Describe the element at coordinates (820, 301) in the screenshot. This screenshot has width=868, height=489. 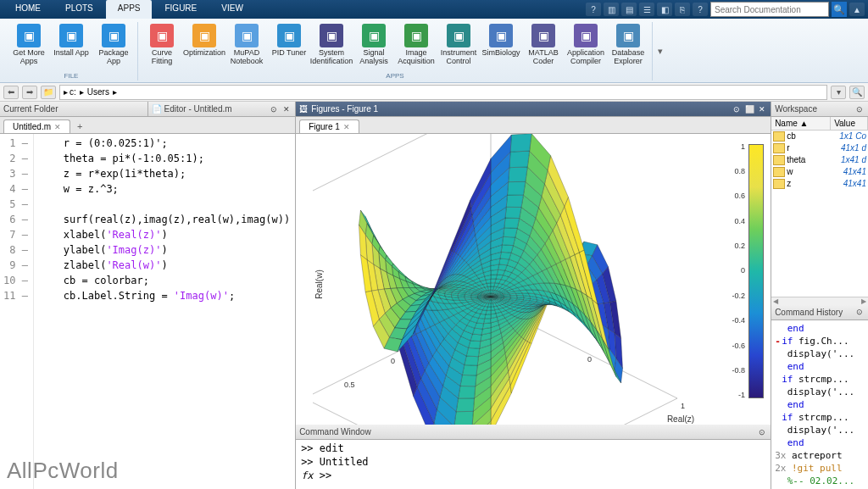
I see `scrollbar: ◀▶` at that location.